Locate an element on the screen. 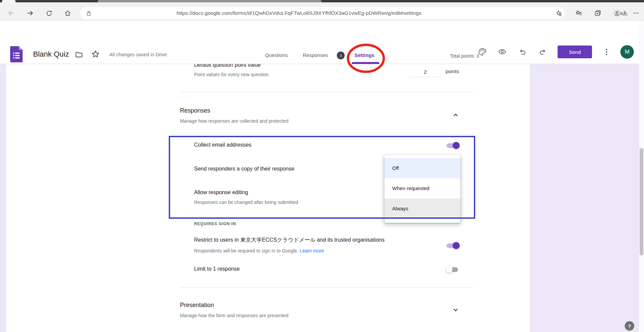 This screenshot has width=644, height=332. favorites-icon is located at coordinates (579, 13).